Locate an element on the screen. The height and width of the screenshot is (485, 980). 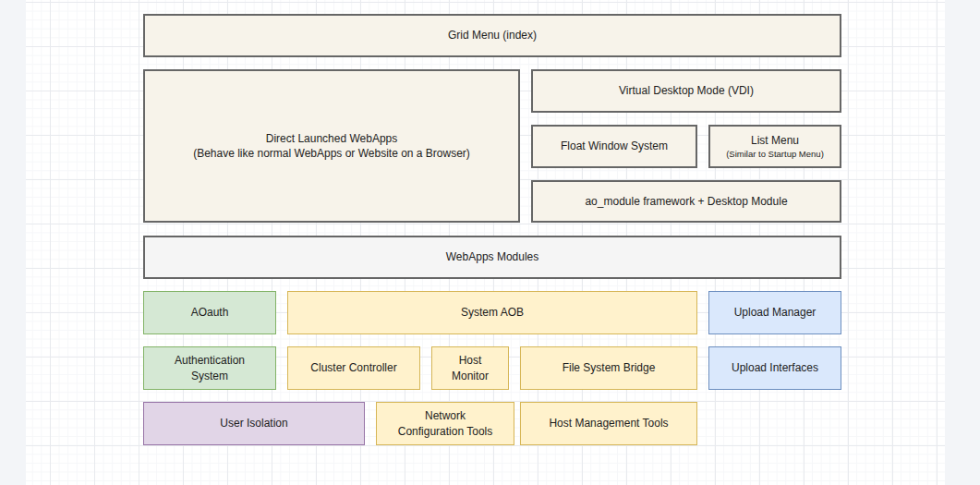
aoauth-box: AOauth is located at coordinates (210, 312).